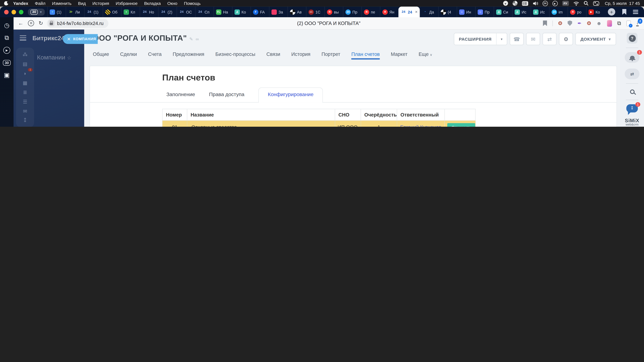 The width and height of the screenshot is (644, 362). Describe the element at coordinates (461, 125) in the screenshot. I see `cancel-button: Отменить` at that location.